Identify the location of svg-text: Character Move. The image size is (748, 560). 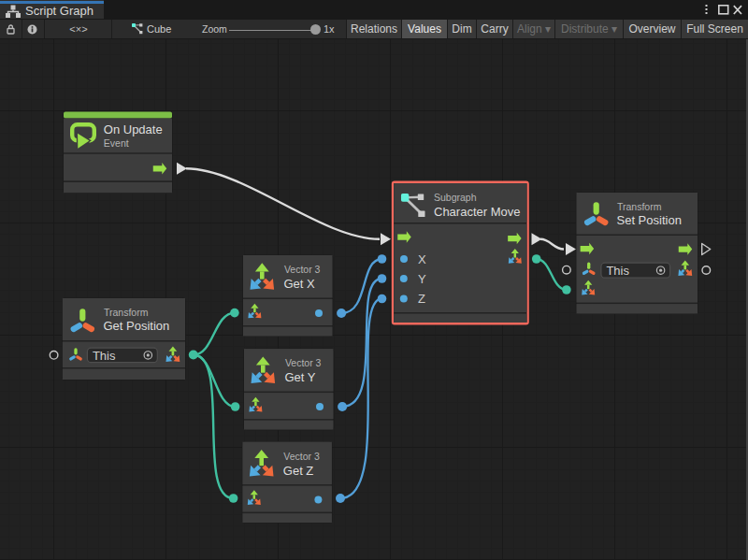
(477, 211).